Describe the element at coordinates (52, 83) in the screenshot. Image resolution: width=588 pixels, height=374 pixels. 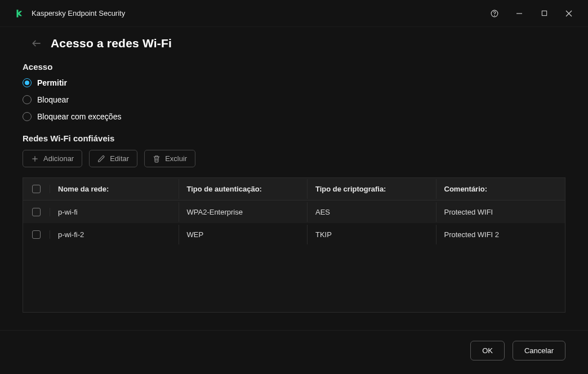
I see `radio-allow-label: Permitir` at that location.